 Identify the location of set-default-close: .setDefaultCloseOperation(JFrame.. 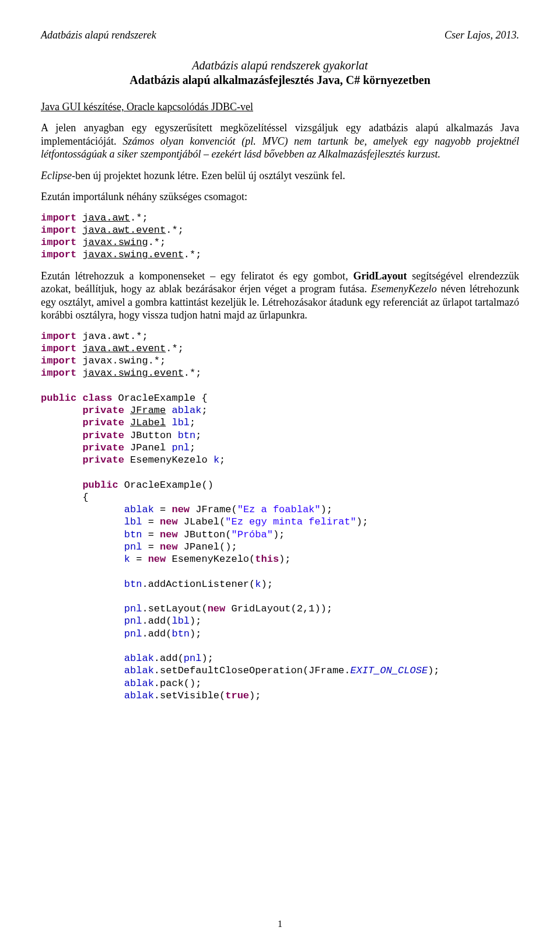
(252, 671).